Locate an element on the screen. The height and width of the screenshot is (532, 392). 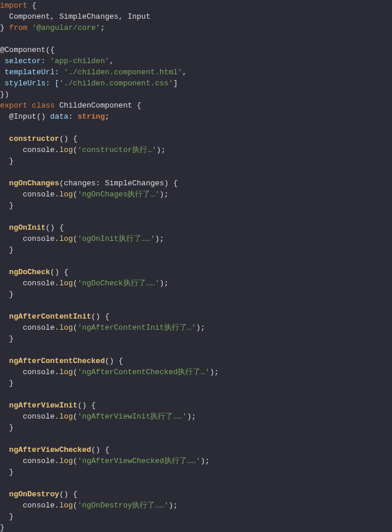
log-msg: 'ngOnDestroy执行了……' is located at coordinates (123, 505).